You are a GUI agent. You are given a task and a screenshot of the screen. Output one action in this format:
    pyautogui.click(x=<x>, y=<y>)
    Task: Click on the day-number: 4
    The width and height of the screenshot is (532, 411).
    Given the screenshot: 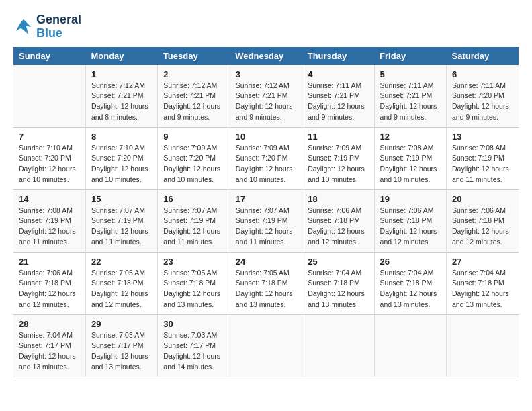 What is the action you would take?
    pyautogui.click(x=338, y=74)
    